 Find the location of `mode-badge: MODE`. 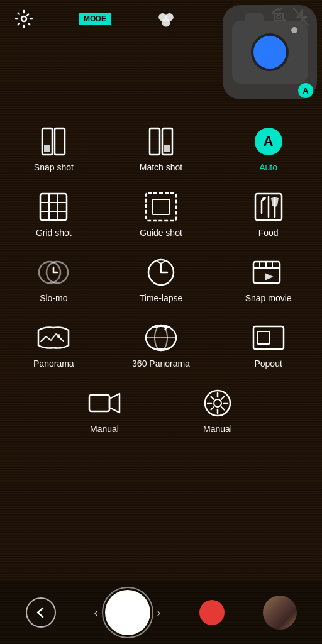

mode-badge: MODE is located at coordinates (95, 19).